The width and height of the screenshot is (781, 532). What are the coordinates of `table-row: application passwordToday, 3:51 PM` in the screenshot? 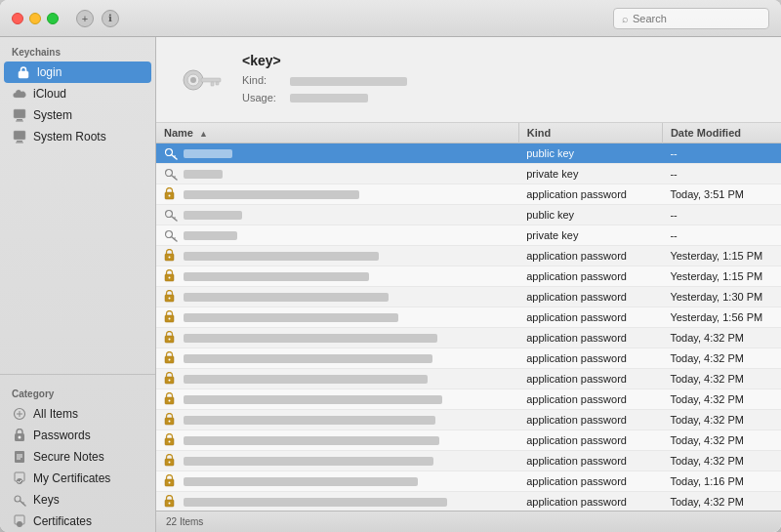 It's located at (469, 195).